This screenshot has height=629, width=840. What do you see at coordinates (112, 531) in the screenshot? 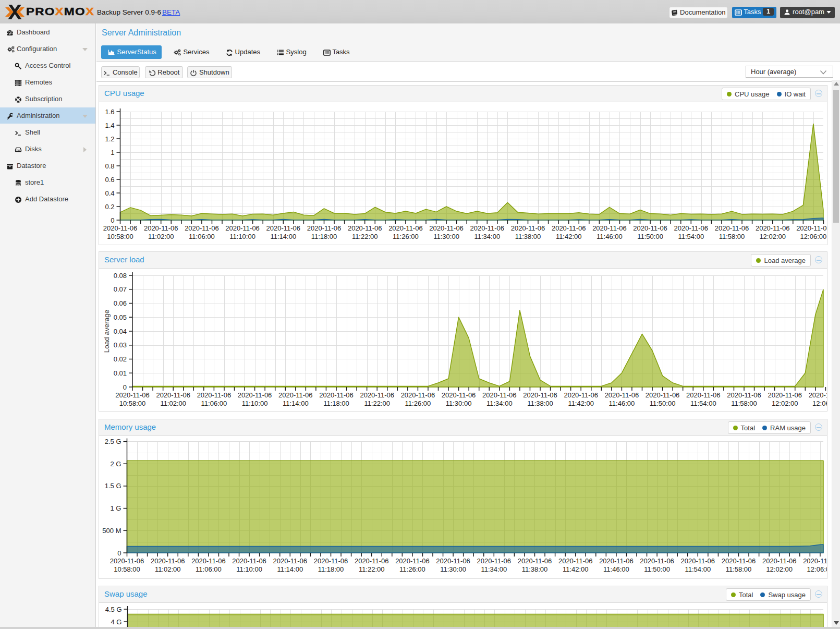
I see `svg-text: 500 M` at bounding box center [112, 531].